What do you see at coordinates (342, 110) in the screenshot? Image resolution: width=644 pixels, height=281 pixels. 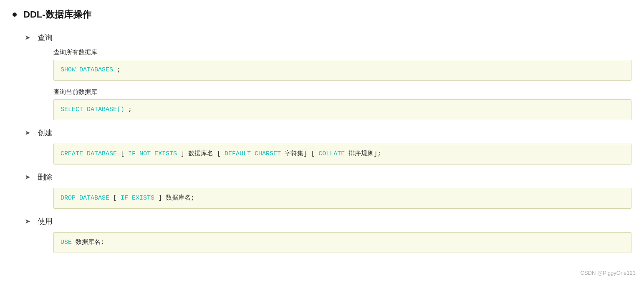 I see `select-database-code: SELECT DATABASE() ;` at bounding box center [342, 110].